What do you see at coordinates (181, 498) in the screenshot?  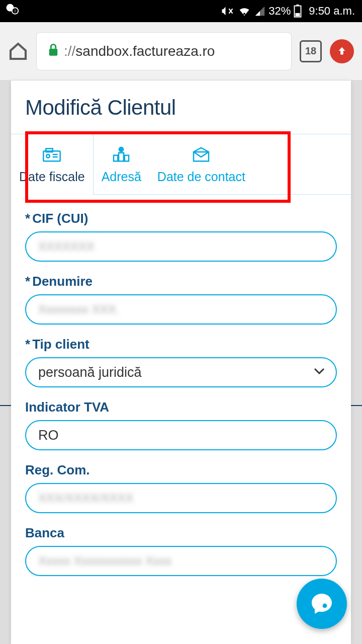 I see `regcom-input: XXX/XXXX/XXXX` at bounding box center [181, 498].